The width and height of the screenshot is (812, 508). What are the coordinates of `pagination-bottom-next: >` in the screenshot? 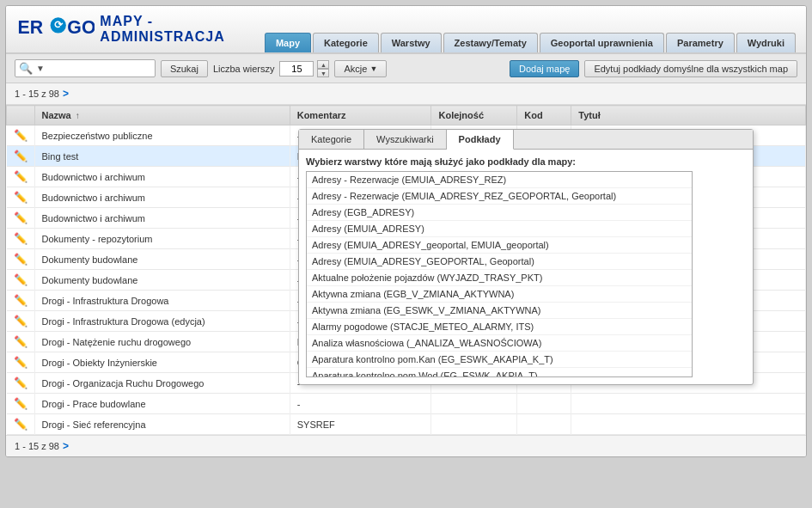 It's located at (65, 446).